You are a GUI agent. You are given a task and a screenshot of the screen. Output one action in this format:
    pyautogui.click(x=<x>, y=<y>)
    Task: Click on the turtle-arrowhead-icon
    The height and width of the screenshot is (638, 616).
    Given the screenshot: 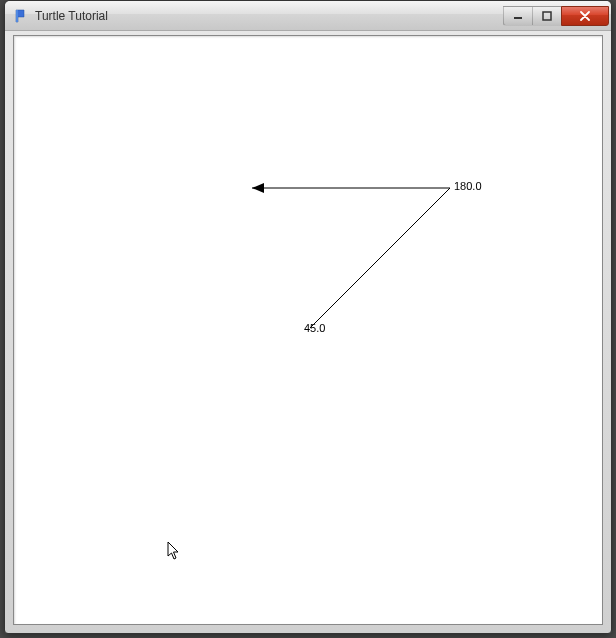 What is the action you would take?
    pyautogui.click(x=258, y=188)
    